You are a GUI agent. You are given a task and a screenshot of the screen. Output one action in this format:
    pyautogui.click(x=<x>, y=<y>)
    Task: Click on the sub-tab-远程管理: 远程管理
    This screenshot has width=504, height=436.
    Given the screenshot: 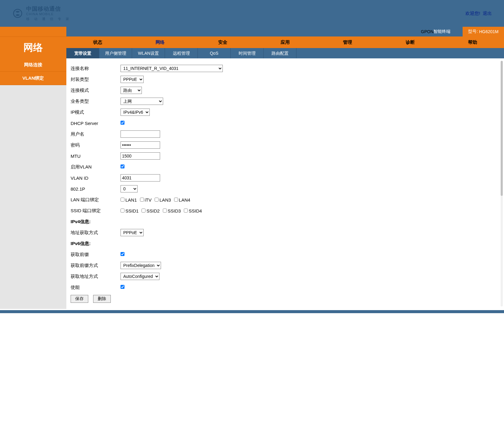 What is the action you would take?
    pyautogui.click(x=181, y=53)
    